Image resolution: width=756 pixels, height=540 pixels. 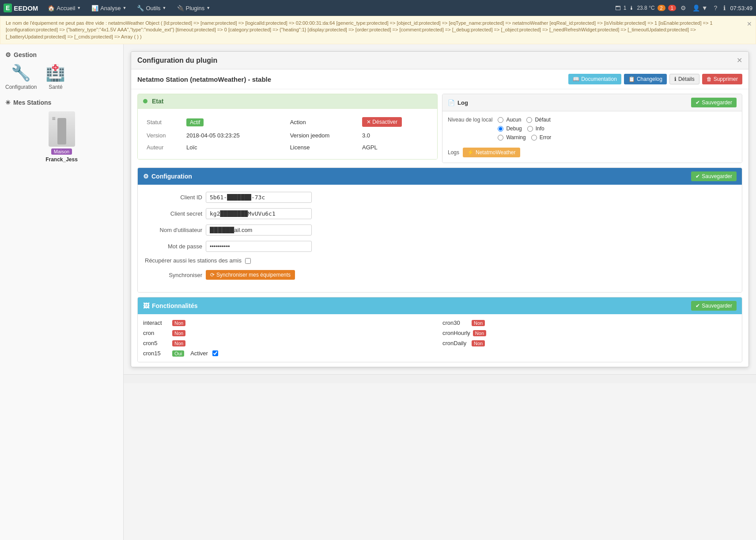 I want to click on health-icon: 🏥, so click(x=56, y=73).